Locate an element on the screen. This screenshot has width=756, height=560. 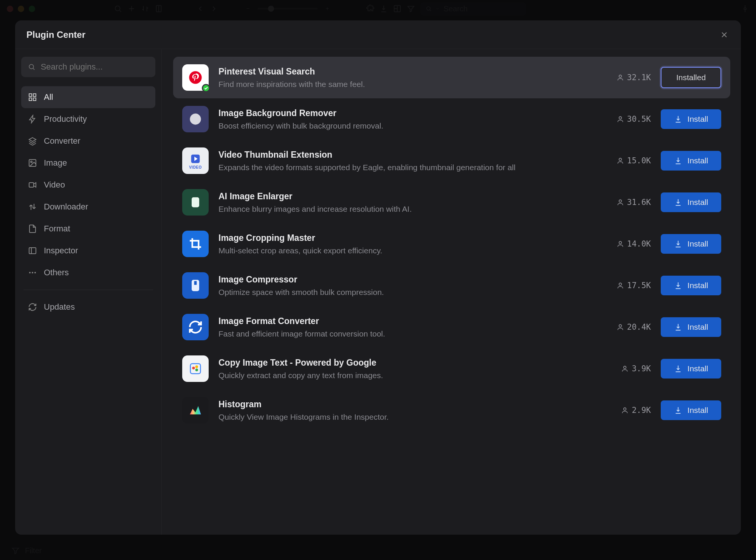
sidebar-item-label: Converter is located at coordinates (62, 141).